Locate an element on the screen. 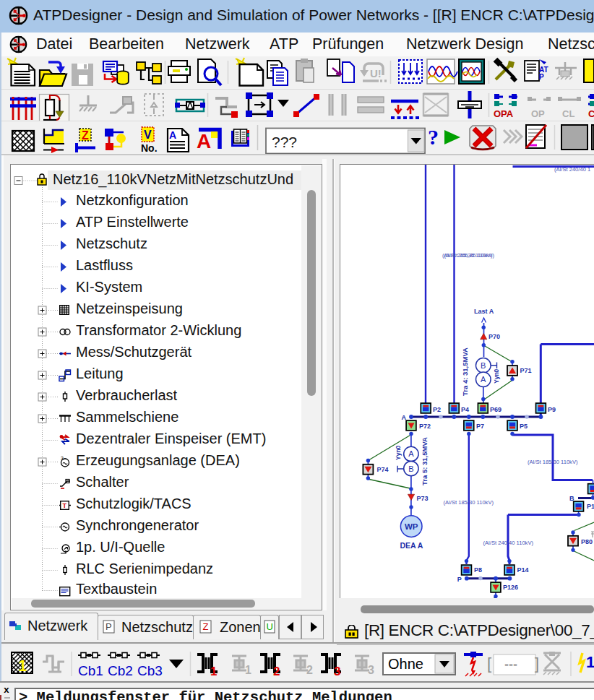  svg-text: U is located at coordinates (270, 627).